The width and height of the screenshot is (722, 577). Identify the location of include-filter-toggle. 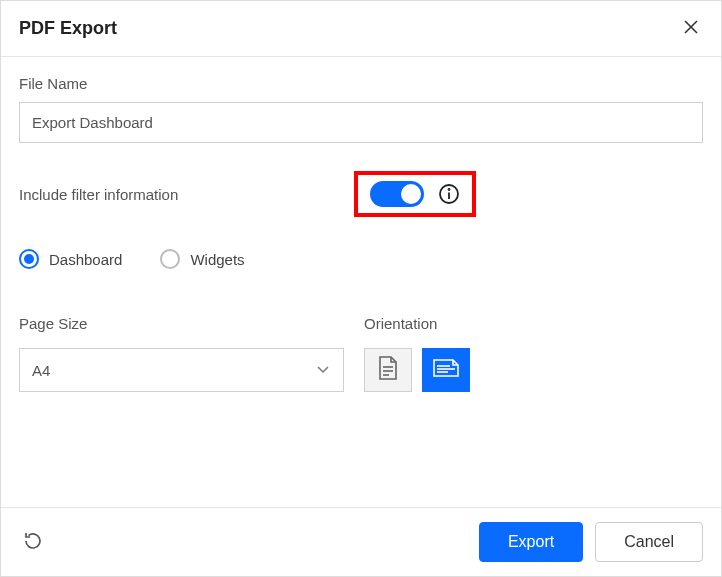
(397, 194).